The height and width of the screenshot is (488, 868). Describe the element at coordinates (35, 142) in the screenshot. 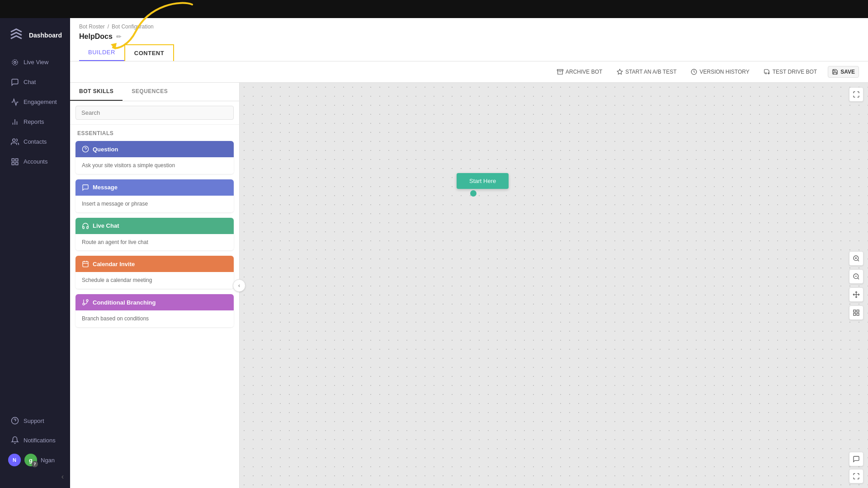

I see `sidebar-item-label: Contacts` at that location.